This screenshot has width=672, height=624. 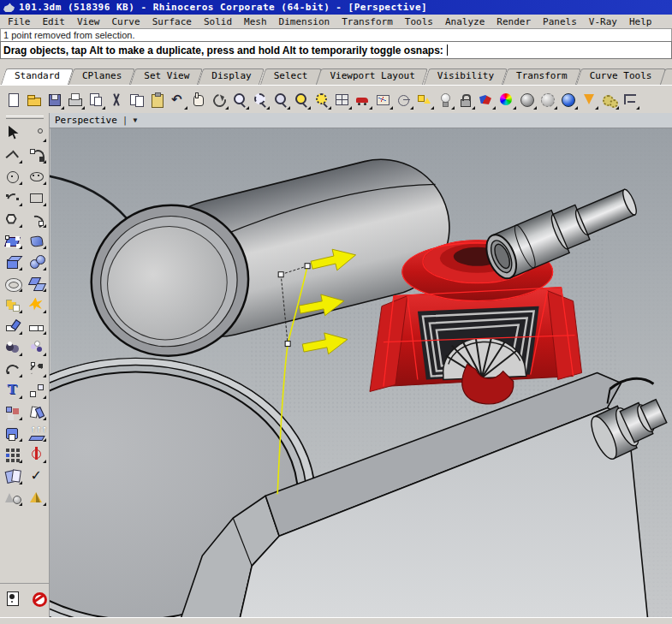 What do you see at coordinates (336, 50) in the screenshot?
I see `command-prompt: Drag objects, tap Alt to make a duplicat…` at bounding box center [336, 50].